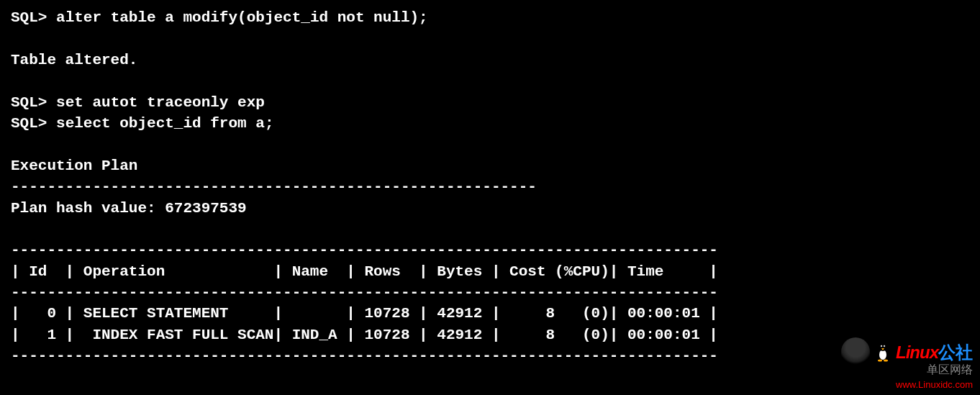  I want to click on watermark: Linux公社 单区网络 www.Linuxidc.com, so click(907, 364).